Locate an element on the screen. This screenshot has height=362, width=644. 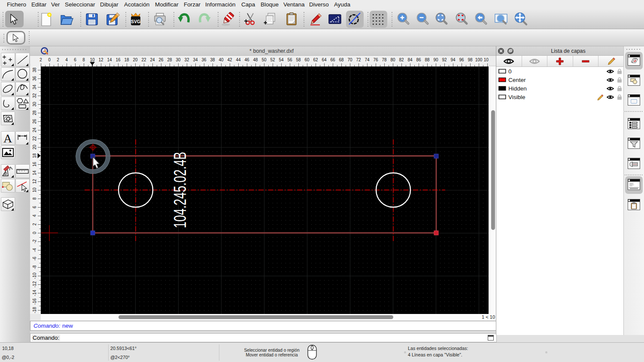
svg-text: 98 is located at coordinates (470, 60).